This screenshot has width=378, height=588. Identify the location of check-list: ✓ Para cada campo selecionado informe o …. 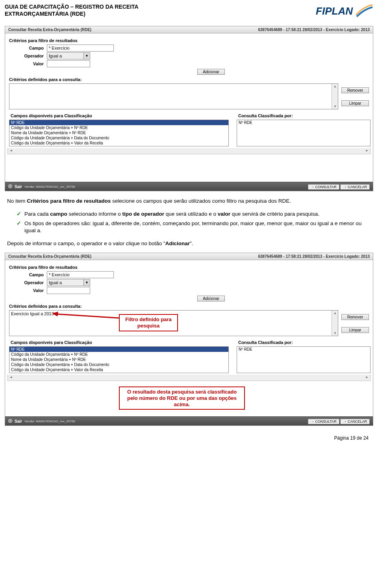
(193, 223).